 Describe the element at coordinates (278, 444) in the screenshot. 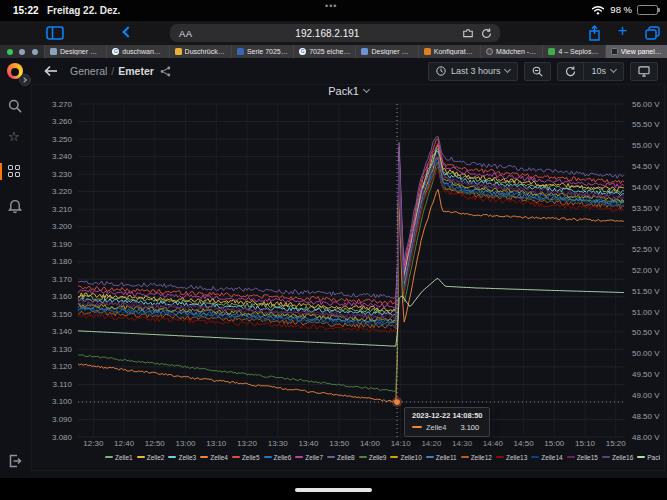

I see `x-axis-label: 13:30` at that location.